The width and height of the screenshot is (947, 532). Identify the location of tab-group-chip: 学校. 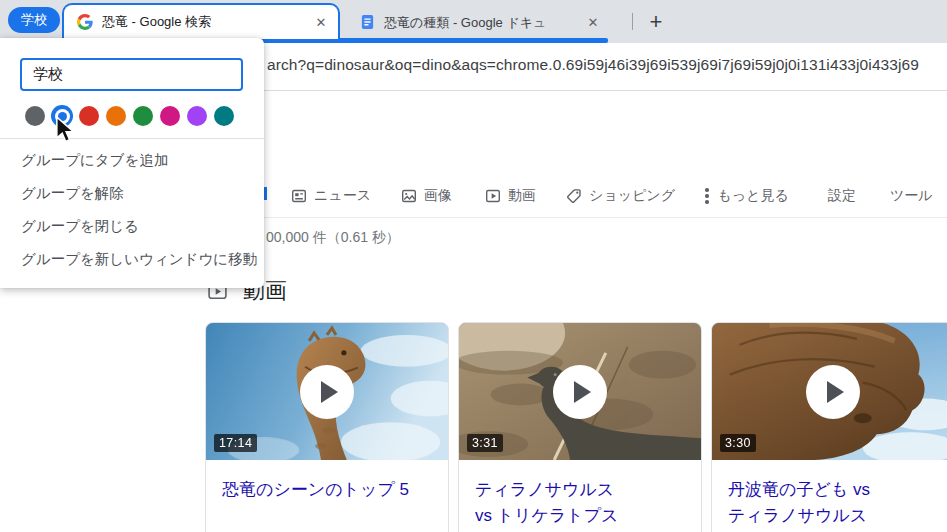
(34, 20).